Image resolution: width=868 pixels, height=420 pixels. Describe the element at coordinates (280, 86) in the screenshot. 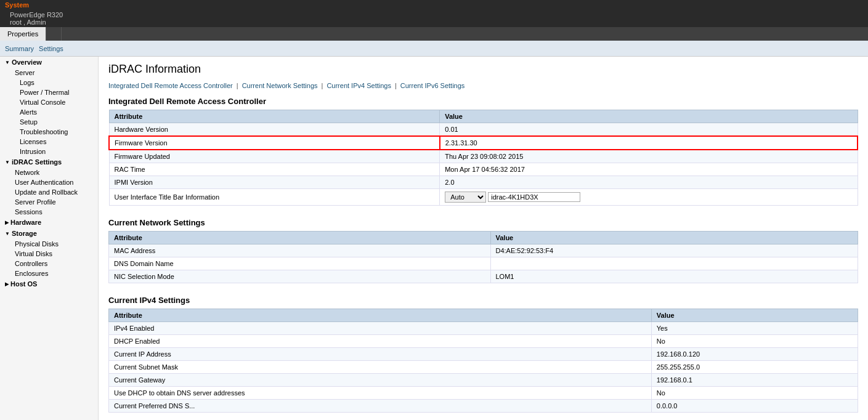

I see `breadcrumb-network: Current Network Settings` at that location.